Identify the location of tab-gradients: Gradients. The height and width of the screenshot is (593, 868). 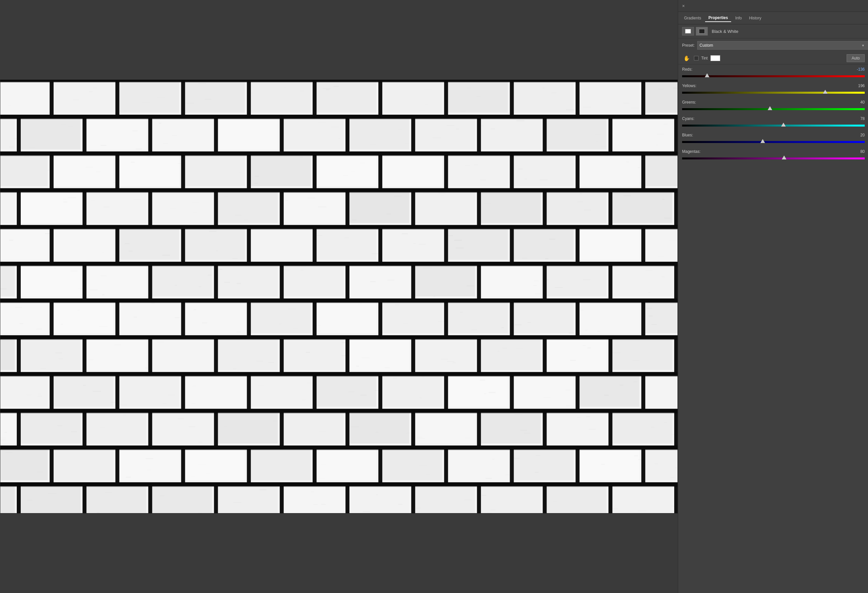
(692, 18).